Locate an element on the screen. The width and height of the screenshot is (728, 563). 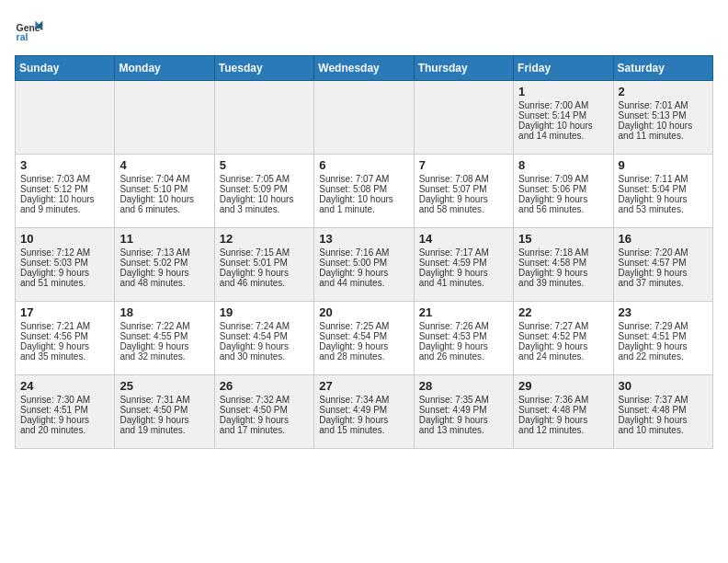
day-info: Sunrise: 7:22 AM is located at coordinates (164, 326).